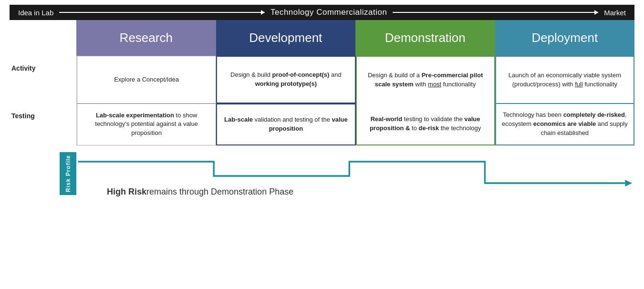 The image size is (644, 289). What do you see at coordinates (426, 124) in the screenshot?
I see `cell-demonstration-testing: Real-world testing to validate the value…` at bounding box center [426, 124].